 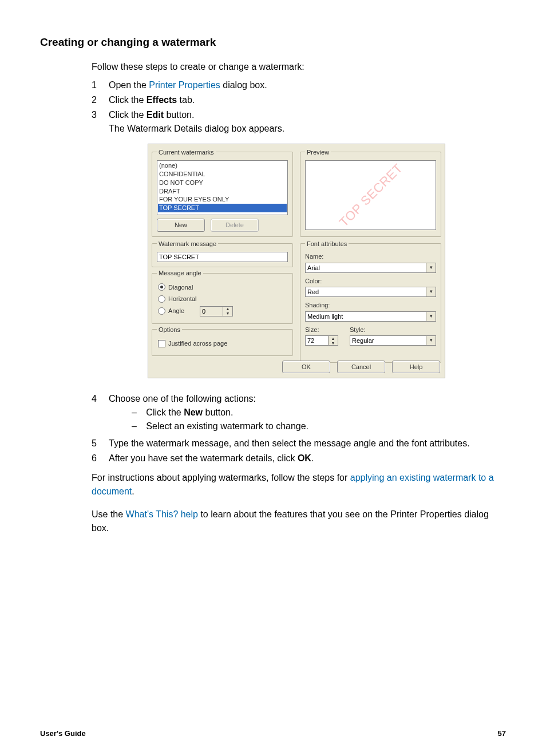 What do you see at coordinates (222, 183) in the screenshot?
I see `list-item: DO NOT COPY` at bounding box center [222, 183].